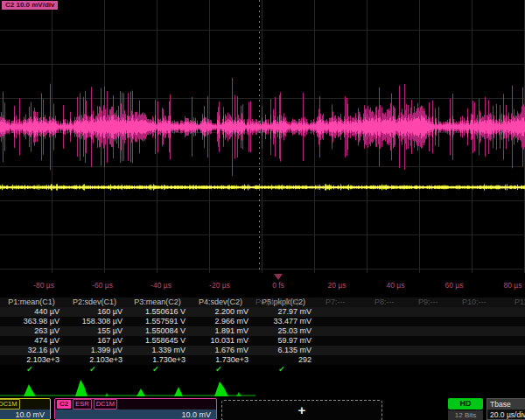 The width and height of the screenshot is (525, 420). I want to click on axis-tick-trigger: 0 fs, so click(278, 285).